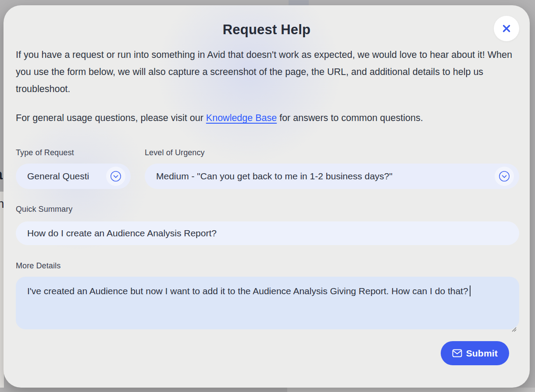  Describe the element at coordinates (268, 303) in the screenshot. I see `details-textarea: I've created an Audience but now I want …` at that location.